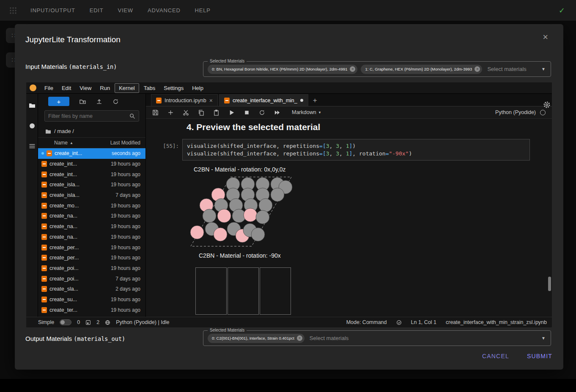 This screenshot has height=392, width=576. I want to click on kernel-sessions-icon, so click(88, 323).